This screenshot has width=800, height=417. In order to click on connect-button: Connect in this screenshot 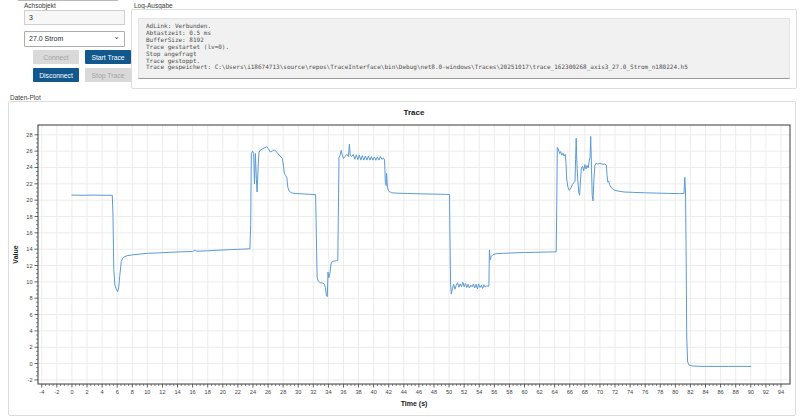, I will do `click(56, 57)`.